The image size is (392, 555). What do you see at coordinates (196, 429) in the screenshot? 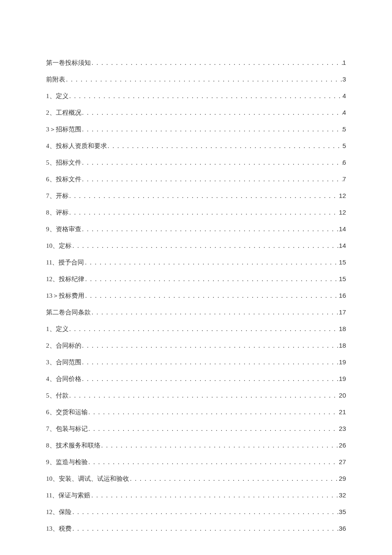
I see `toc-entry: 7、包装与标记23` at bounding box center [196, 429].